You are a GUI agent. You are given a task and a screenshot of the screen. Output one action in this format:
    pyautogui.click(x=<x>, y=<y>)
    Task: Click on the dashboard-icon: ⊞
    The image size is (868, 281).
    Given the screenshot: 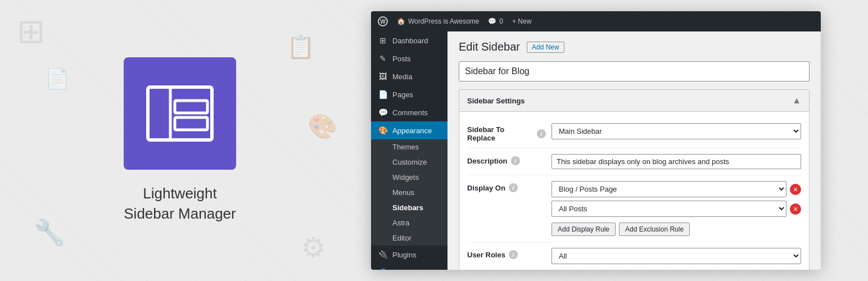 What is the action you would take?
    pyautogui.click(x=383, y=40)
    